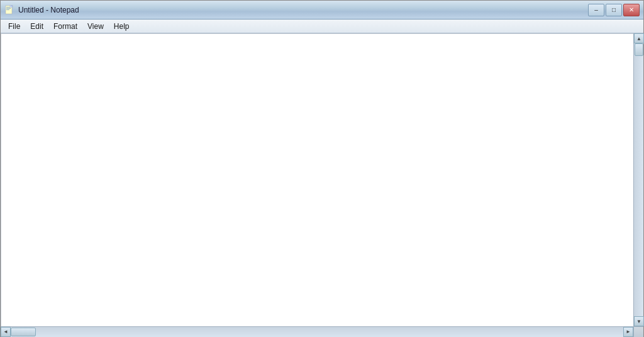 This screenshot has width=644, height=337. I want to click on bottom-scrollbar-area: ◄ ►, so click(322, 331).